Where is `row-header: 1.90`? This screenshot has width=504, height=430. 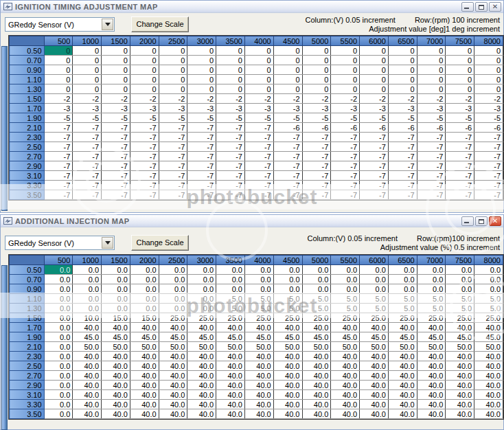 row-header: 1.90 is located at coordinates (27, 337).